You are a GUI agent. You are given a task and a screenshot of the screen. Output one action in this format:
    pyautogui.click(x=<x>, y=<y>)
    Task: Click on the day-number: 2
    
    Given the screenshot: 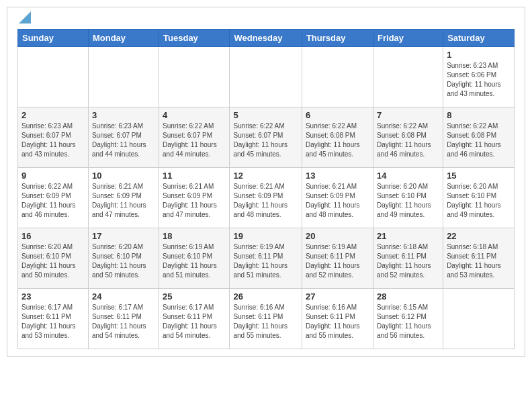 What is the action you would take?
    pyautogui.click(x=53, y=116)
    